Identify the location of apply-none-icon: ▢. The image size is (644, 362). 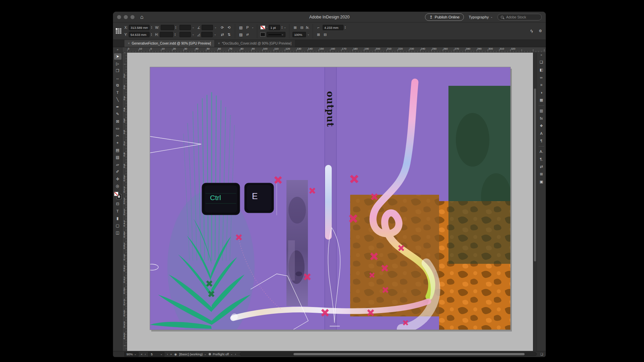
(118, 225).